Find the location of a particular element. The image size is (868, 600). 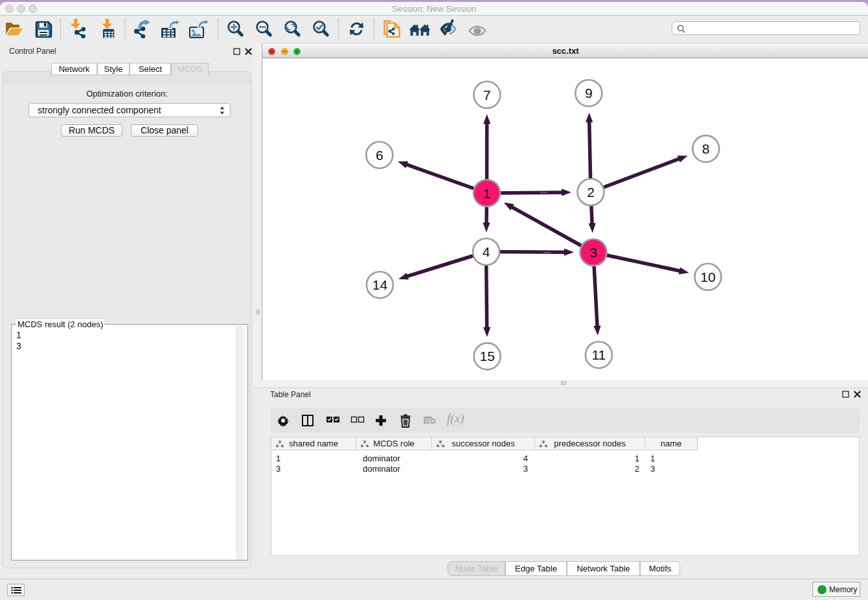

svg-text: 14 is located at coordinates (380, 285).